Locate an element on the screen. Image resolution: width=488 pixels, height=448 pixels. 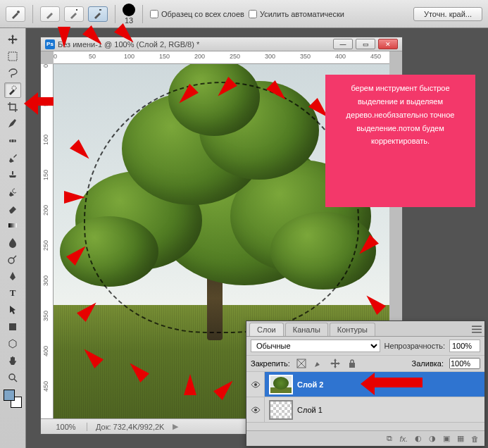
hand-tool is located at coordinates (13, 361).